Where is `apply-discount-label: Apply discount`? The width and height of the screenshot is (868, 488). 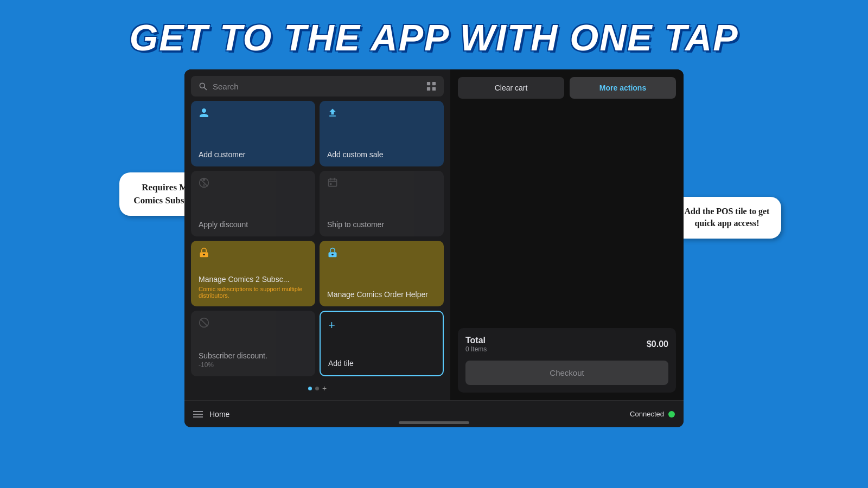
apply-discount-label: Apply discount is located at coordinates (253, 224).